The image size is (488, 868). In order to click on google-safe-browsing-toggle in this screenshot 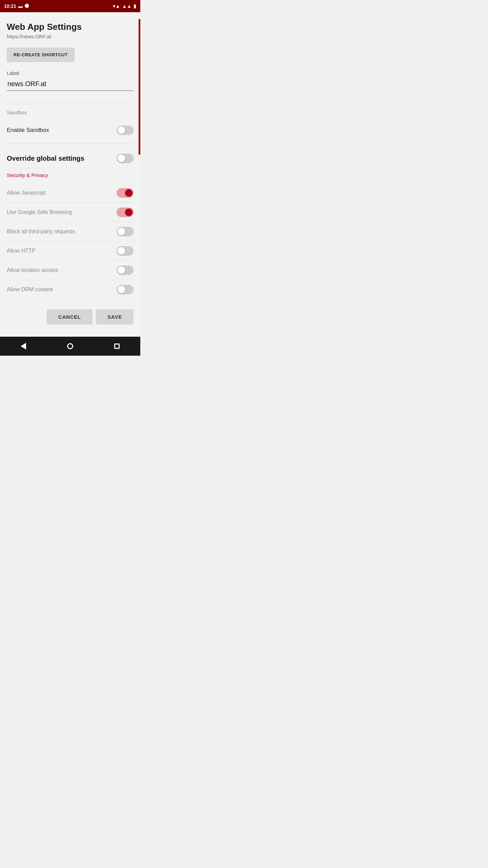, I will do `click(125, 212)`.